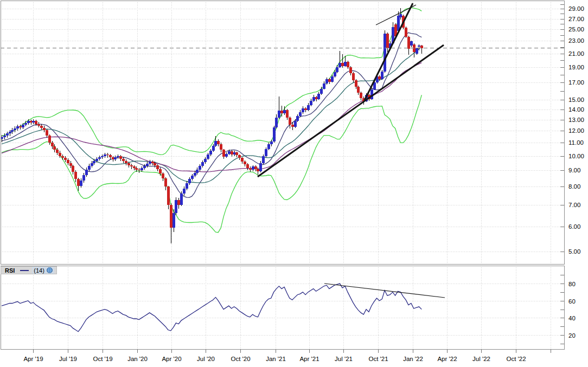 The image size is (588, 367). Describe the element at coordinates (68, 359) in the screenshot. I see `time-axis-label: Jul '19` at that location.